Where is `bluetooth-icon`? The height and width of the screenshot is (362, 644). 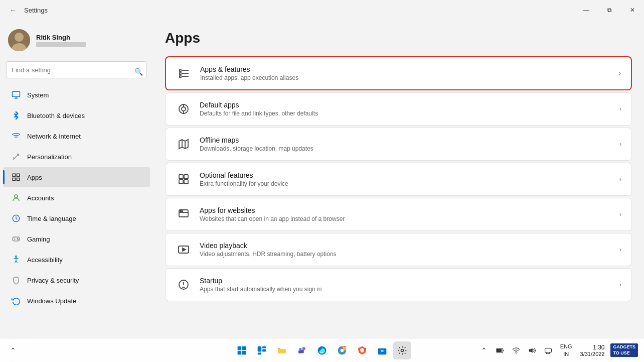
bluetooth-icon is located at coordinates (16, 115).